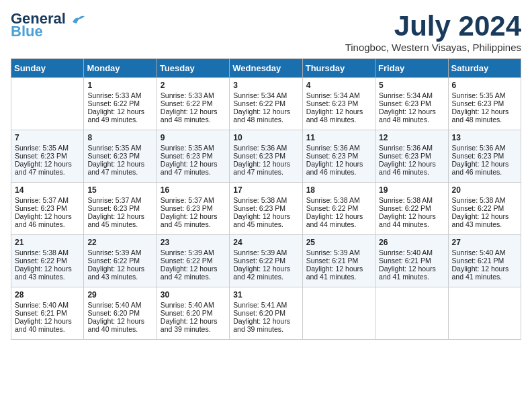 The image size is (532, 411). I want to click on calendar-cell: 24Sunrise: 5:39 AMSunset: 6:22 PMDayligh…, so click(266, 261).